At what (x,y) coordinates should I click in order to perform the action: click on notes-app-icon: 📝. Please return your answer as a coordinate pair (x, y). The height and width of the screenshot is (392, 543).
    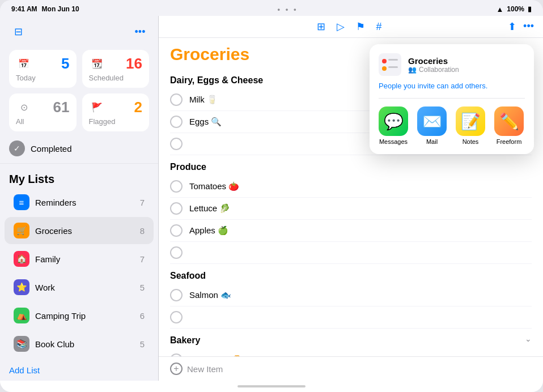
    Looking at the image, I should click on (470, 121).